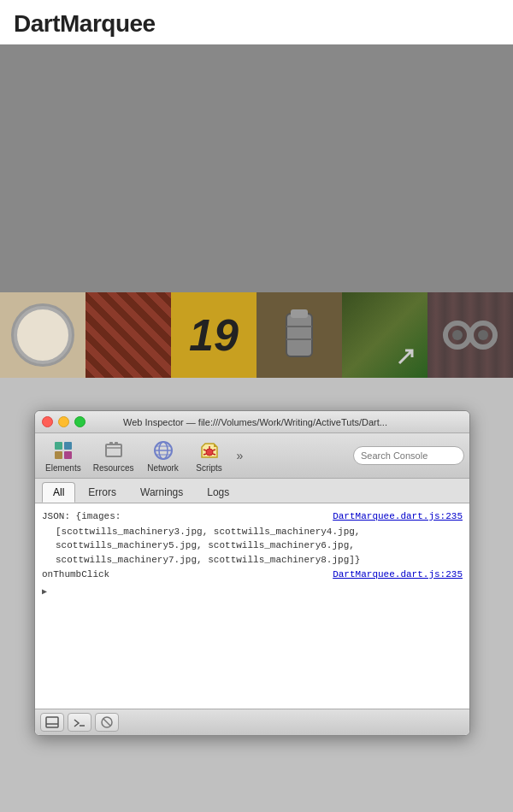  I want to click on number-display: 19, so click(214, 335).